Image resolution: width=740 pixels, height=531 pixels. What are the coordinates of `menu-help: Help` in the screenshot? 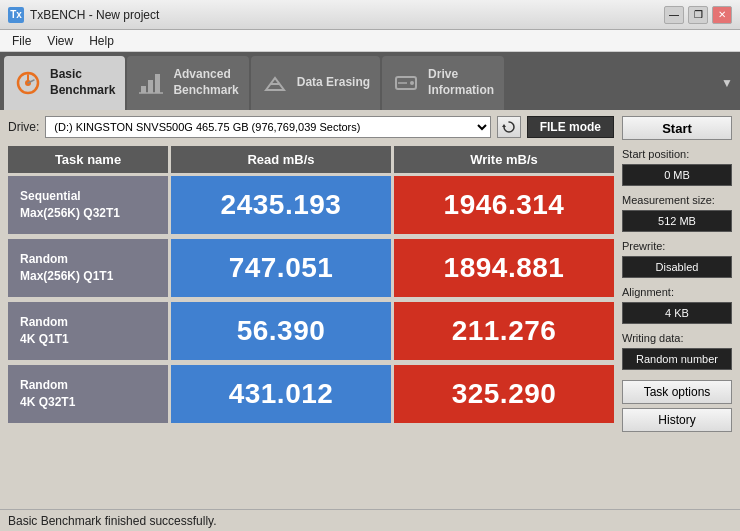 It's located at (102, 41).